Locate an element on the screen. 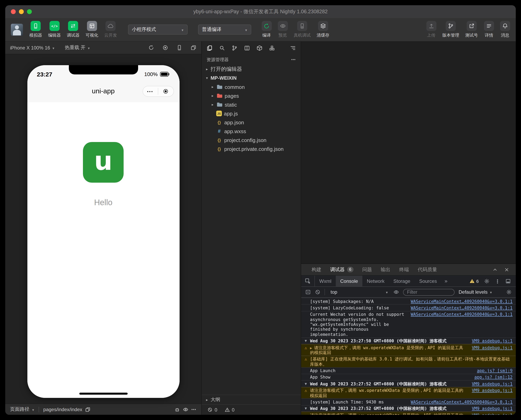 Image resolution: width=521 pixels, height=420 pixels. user-avatar is located at coordinates (17, 30).